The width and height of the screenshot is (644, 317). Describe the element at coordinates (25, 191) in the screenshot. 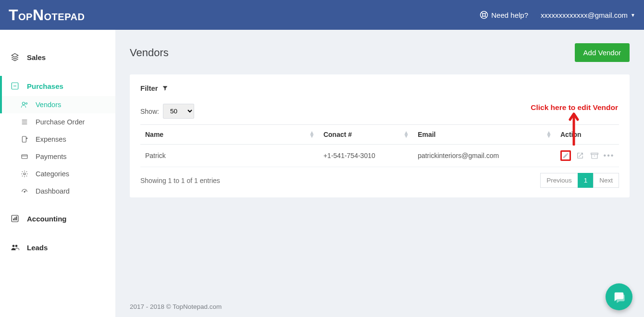

I see `gauge-icon` at that location.